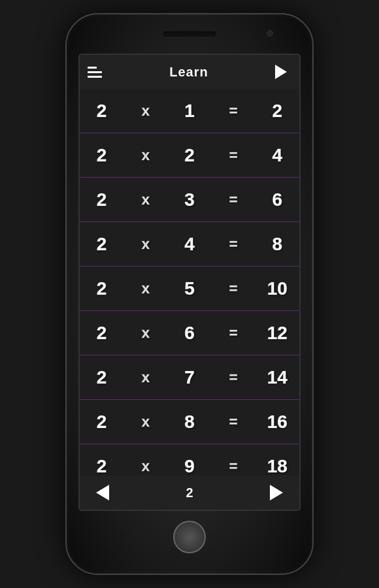  I want to click on current-table-number: 2, so click(190, 493).